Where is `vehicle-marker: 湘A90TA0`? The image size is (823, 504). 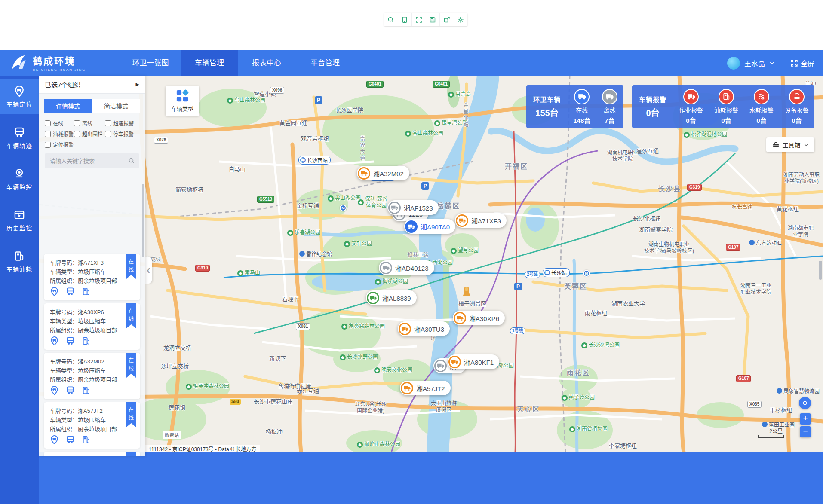
vehicle-marker: 湘A90TA0 is located at coordinates (430, 226).